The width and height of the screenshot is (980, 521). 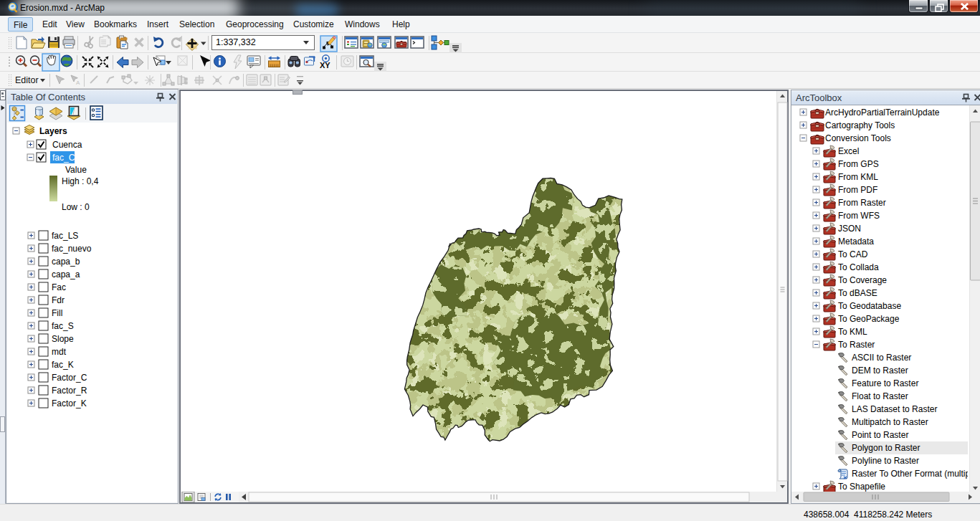 What do you see at coordinates (880, 371) in the screenshot?
I see `svg-text: DEM to Raster` at bounding box center [880, 371].